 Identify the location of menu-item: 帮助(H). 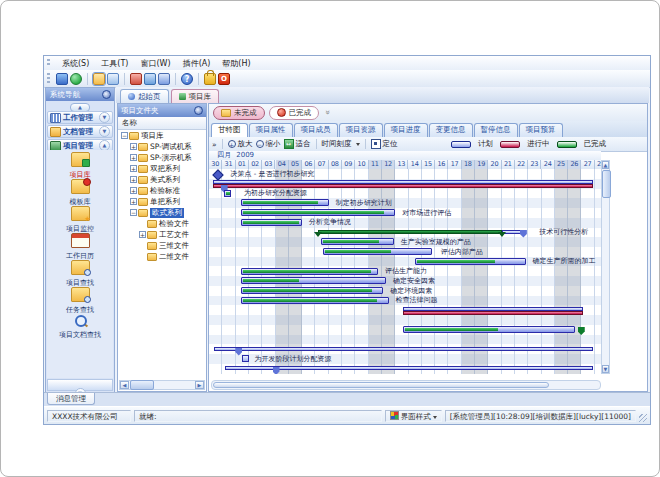
(236, 64).